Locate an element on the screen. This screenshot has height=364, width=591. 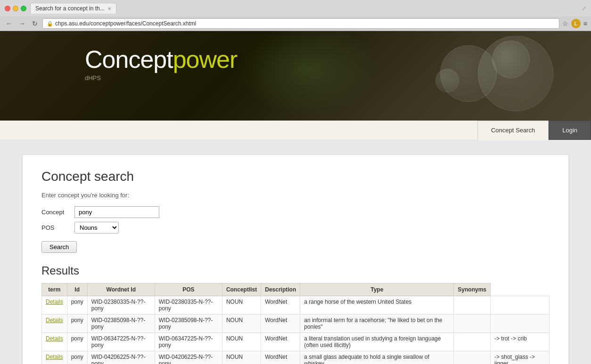
table-header-cell: Id is located at coordinates (77, 290).